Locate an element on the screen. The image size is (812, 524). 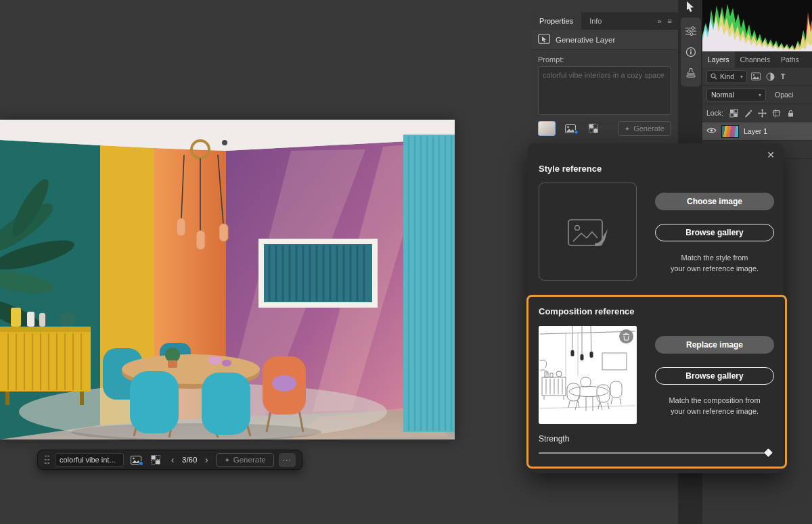
taskbar-prompt-field: colorful vibe int... is located at coordinates (89, 460).